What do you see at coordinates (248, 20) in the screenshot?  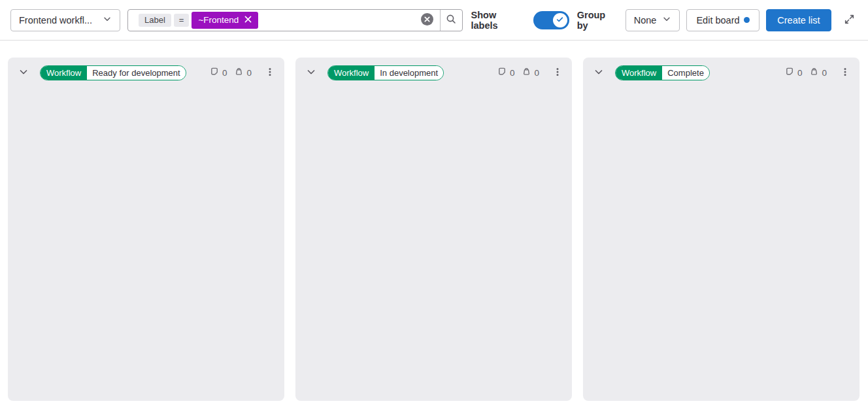 I see `remove-token-icon` at bounding box center [248, 20].